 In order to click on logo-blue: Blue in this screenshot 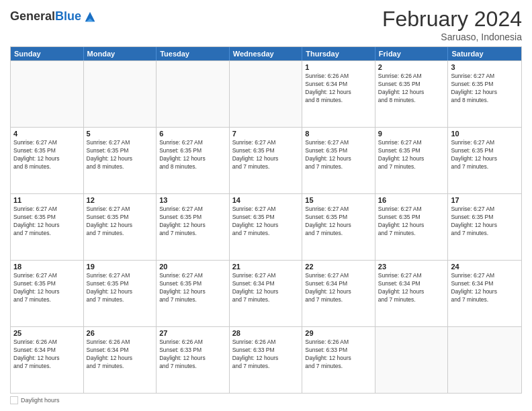, I will do `click(69, 16)`.